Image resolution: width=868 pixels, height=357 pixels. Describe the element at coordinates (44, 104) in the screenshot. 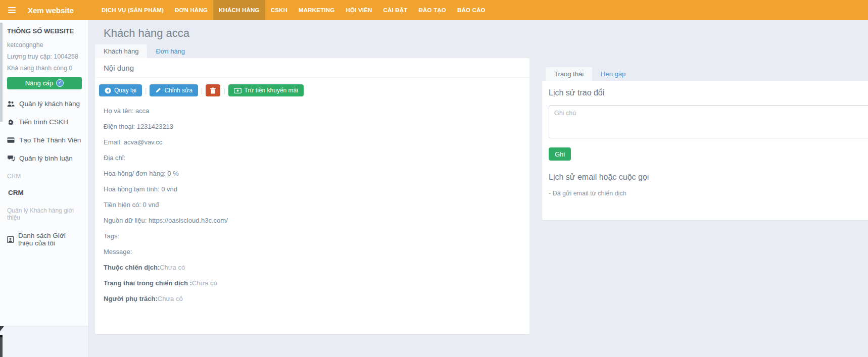

I see `sidebar-item-quan-ly-khach-hang: Quản lý khách hàng` at that location.